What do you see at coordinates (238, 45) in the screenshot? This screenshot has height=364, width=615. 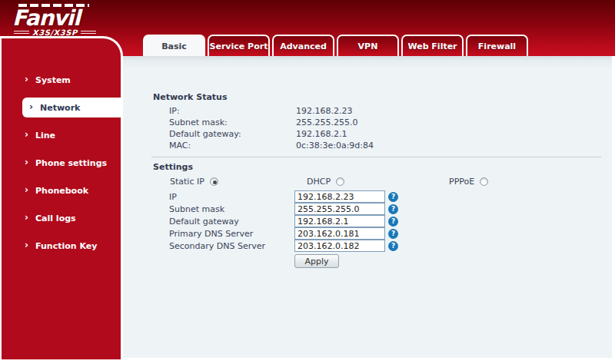 I see `tab-service-port: Service Port` at bounding box center [238, 45].